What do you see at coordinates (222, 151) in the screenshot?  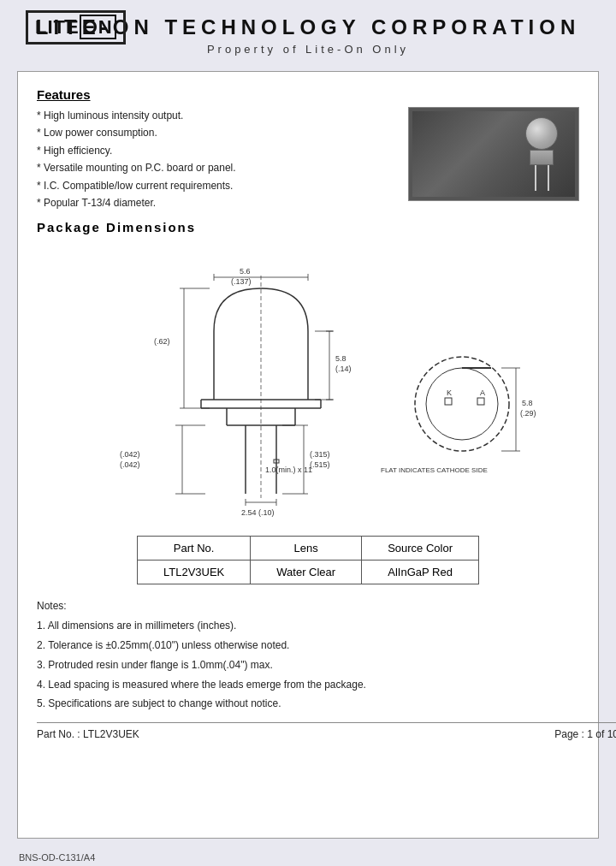 I see `feature-item-3: * High efficiency.` at bounding box center [222, 151].